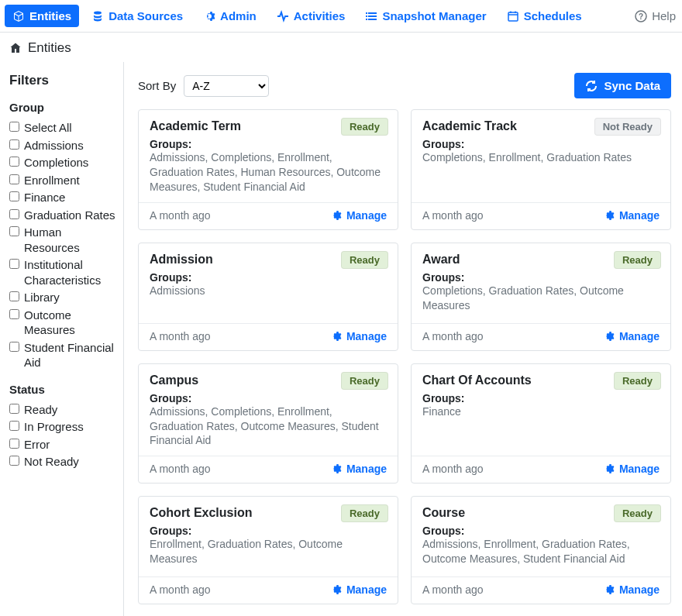 The image size is (682, 616). I want to click on filter-status-item: Not Ready, so click(62, 462).